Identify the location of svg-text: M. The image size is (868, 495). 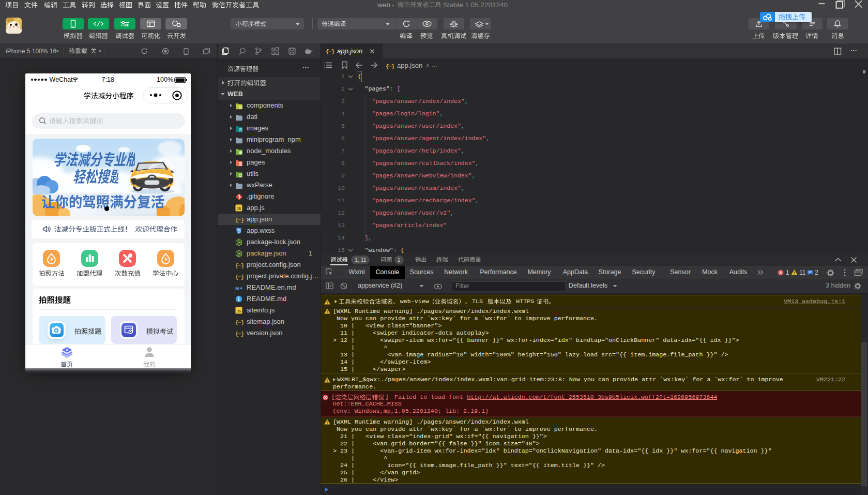
(237, 289).